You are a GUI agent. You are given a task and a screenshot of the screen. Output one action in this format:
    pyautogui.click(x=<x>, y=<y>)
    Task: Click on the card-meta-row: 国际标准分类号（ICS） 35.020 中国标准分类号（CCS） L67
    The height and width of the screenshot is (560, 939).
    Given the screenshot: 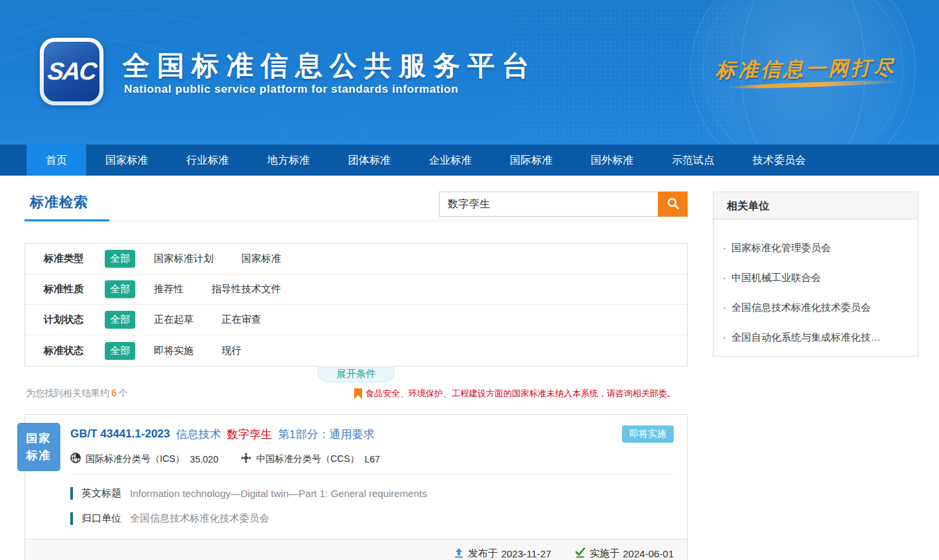 What is the action you would take?
    pyautogui.click(x=372, y=459)
    